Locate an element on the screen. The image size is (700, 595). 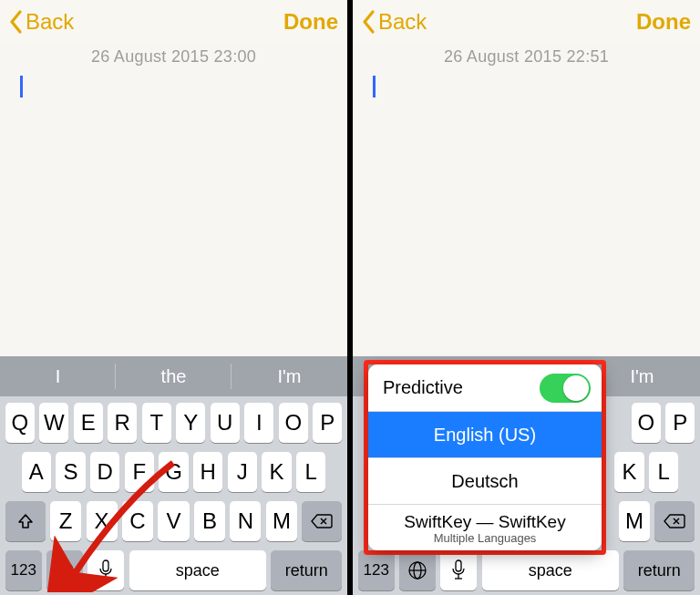
predictive-label: Predictive is located at coordinates (423, 388).